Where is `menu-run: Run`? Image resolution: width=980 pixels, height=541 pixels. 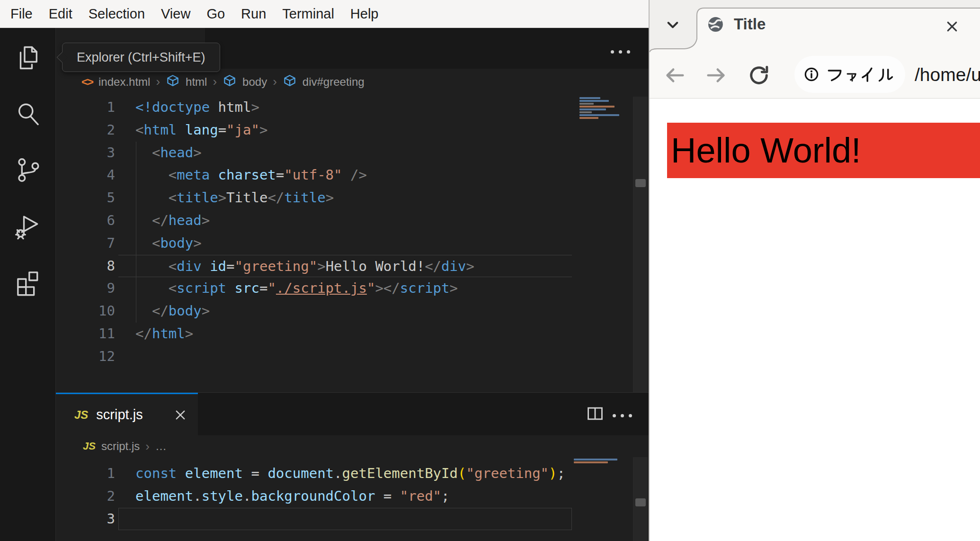
menu-run: Run is located at coordinates (254, 14).